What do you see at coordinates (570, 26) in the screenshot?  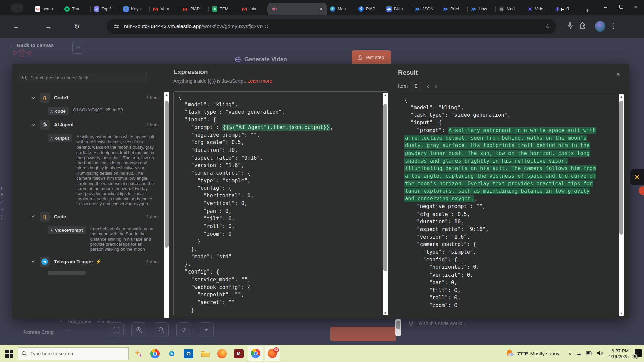 I see `mic-icon` at bounding box center [570, 26].